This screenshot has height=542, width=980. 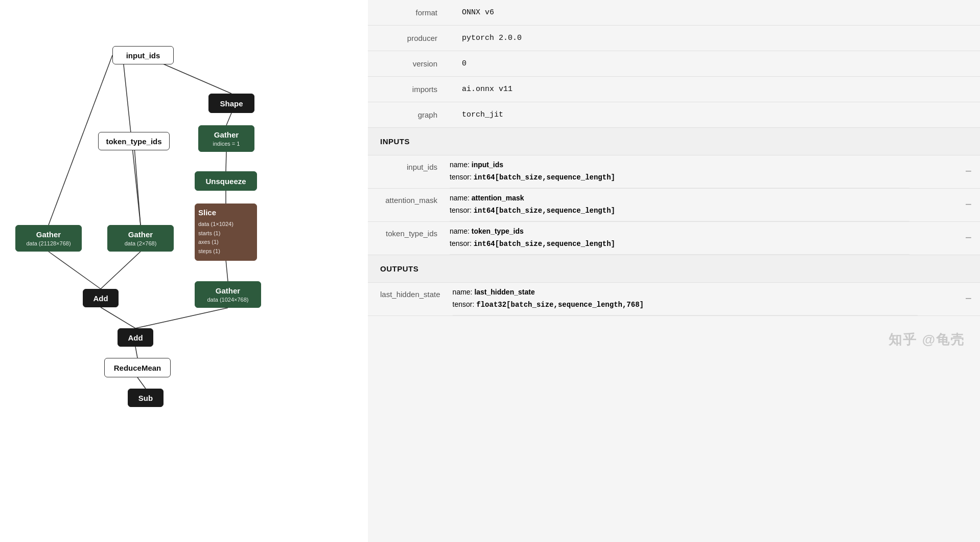 What do you see at coordinates (143, 55) in the screenshot?
I see `node-input-ids: input_ids` at bounding box center [143, 55].